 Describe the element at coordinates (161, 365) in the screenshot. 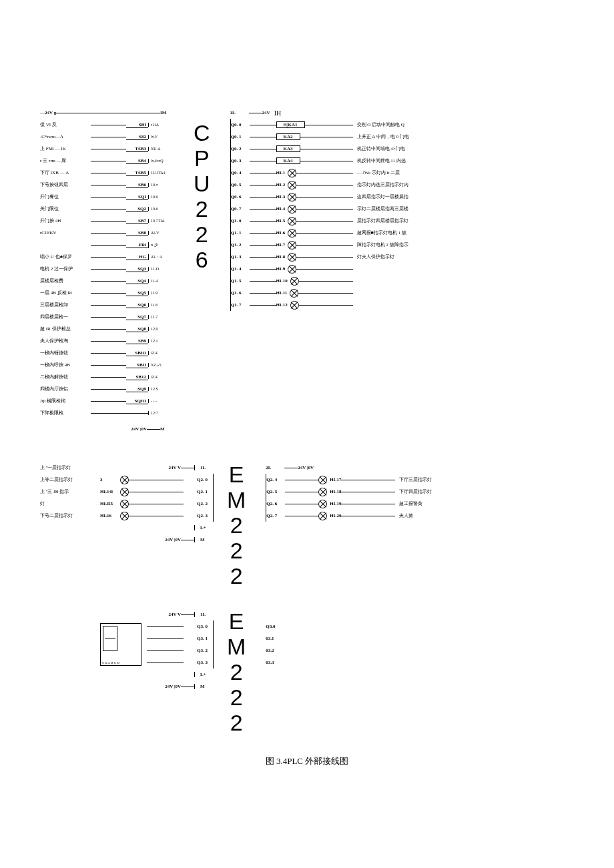

I see `port-addr: XZ.«5` at that location.